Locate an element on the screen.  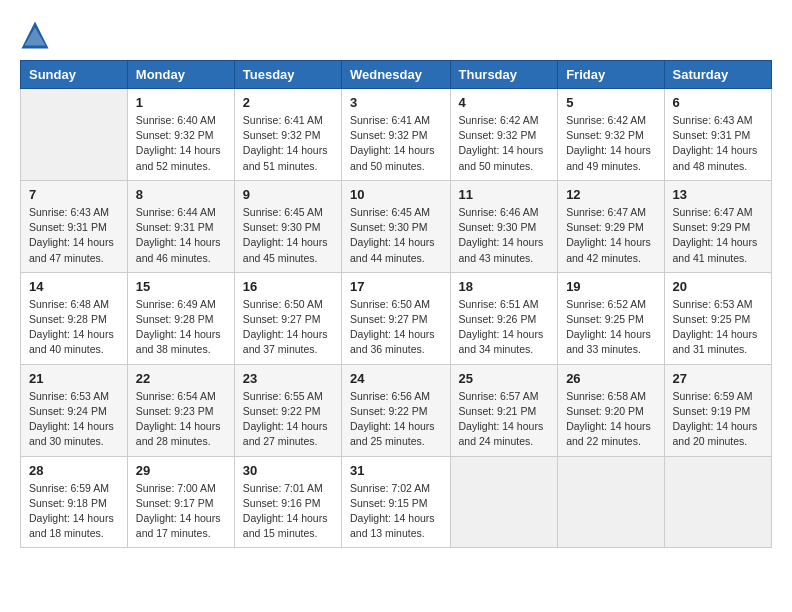
calendar-cell: 3Sunrise: 6:41 AMSunset: 9:32 PMDaylight… is located at coordinates (396, 135).